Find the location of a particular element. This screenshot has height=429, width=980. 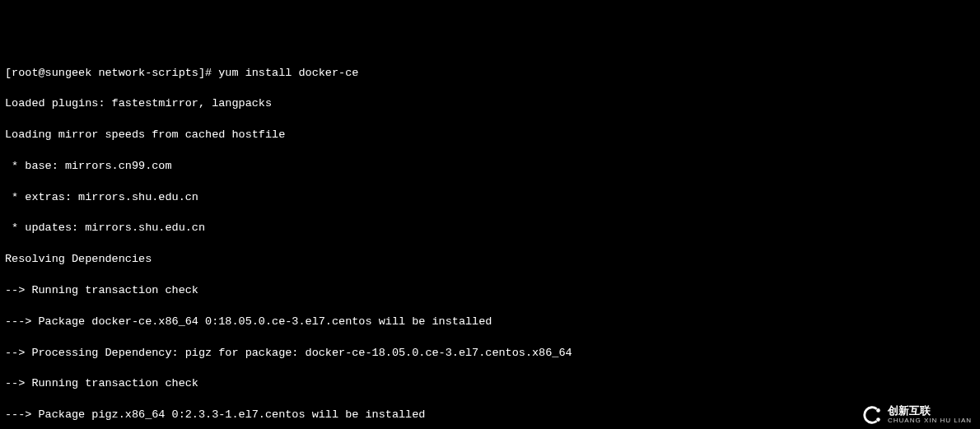

watermark-en: CHUANG XIN HU LIAN is located at coordinates (930, 422).